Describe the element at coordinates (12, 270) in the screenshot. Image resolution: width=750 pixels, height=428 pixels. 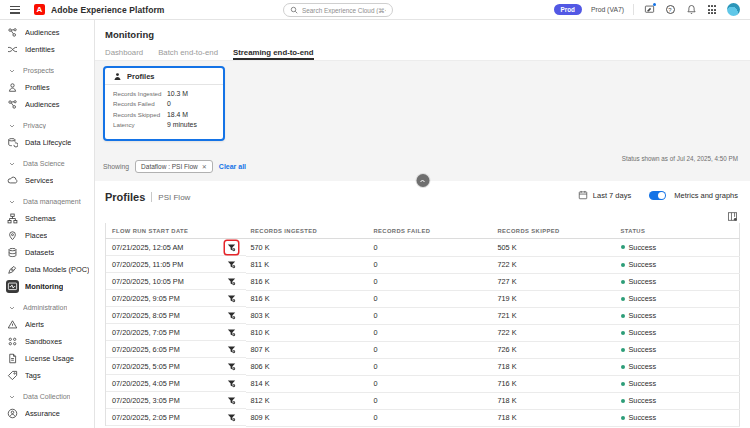
I see `data-models-icon` at that location.